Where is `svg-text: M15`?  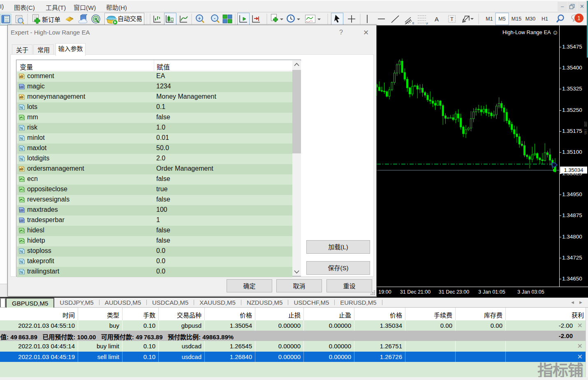 svg-text: M15 is located at coordinates (516, 19).